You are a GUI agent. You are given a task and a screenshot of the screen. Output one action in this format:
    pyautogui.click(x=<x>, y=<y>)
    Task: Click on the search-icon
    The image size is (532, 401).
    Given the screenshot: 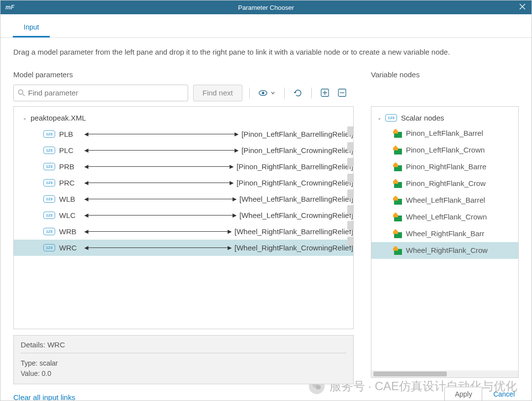 What is the action you would take?
    pyautogui.click(x=22, y=93)
    